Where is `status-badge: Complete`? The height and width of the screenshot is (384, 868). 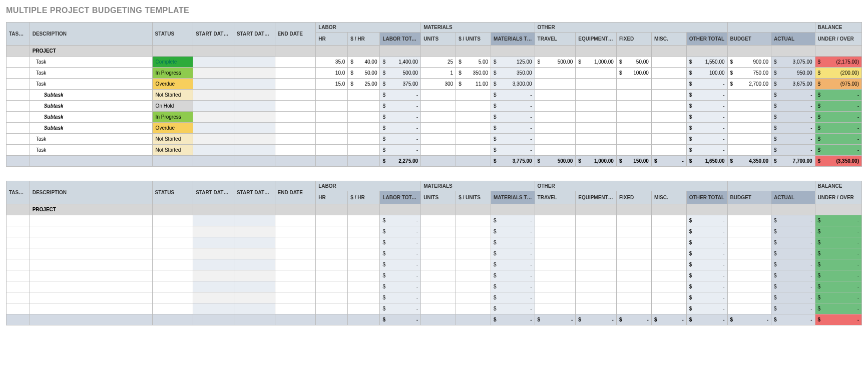
status-badge: Complete is located at coordinates (173, 62).